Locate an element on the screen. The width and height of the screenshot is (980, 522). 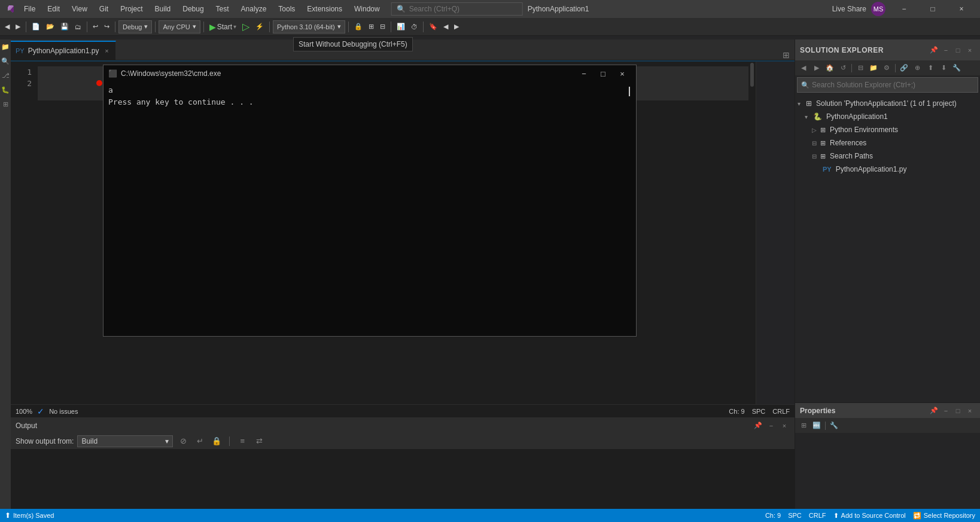
prop-pin-btn: 📌 is located at coordinates (934, 411).